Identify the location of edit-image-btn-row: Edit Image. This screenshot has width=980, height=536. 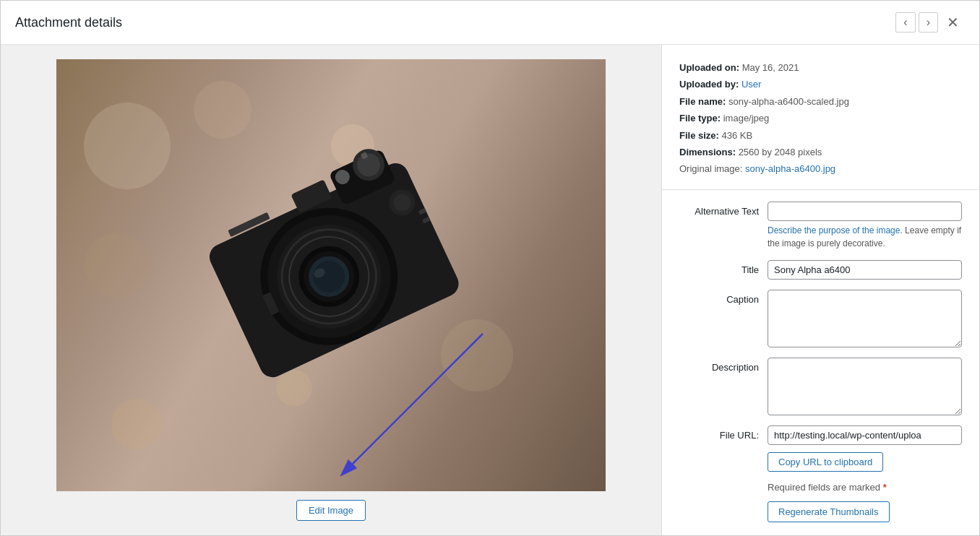
(331, 510).